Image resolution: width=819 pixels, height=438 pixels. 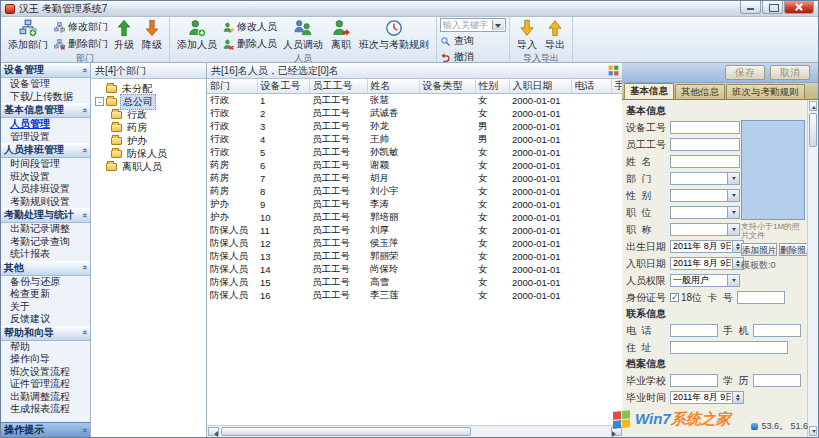 What do you see at coordinates (415, 166) in the screenshot?
I see `table-row: 药房6员工工号谢颖女2000-01-01` at bounding box center [415, 166].